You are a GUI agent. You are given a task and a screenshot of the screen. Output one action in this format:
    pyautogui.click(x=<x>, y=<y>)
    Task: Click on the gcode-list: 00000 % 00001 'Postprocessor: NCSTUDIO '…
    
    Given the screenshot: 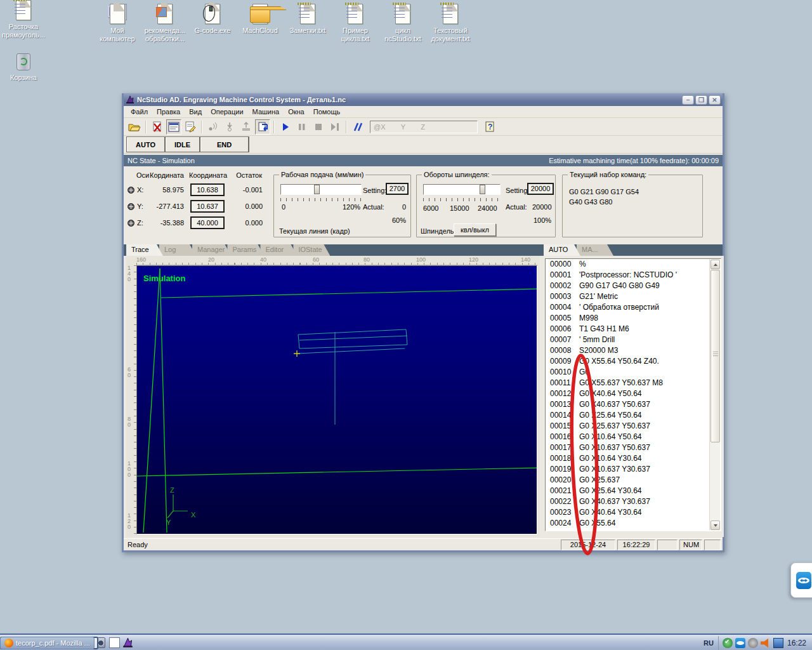 What is the action you would take?
    pyautogui.click(x=633, y=395)
    